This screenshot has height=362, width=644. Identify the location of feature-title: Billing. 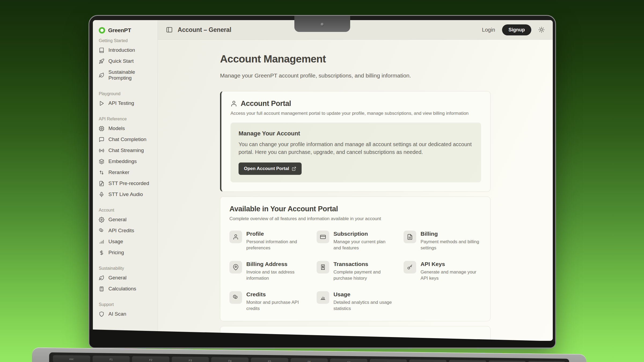
(451, 234).